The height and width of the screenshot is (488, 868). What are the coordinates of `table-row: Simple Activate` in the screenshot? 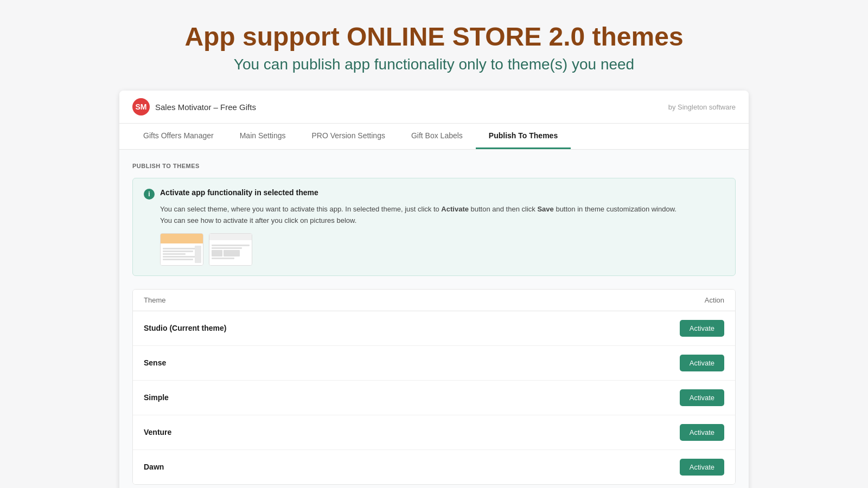 It's located at (434, 398).